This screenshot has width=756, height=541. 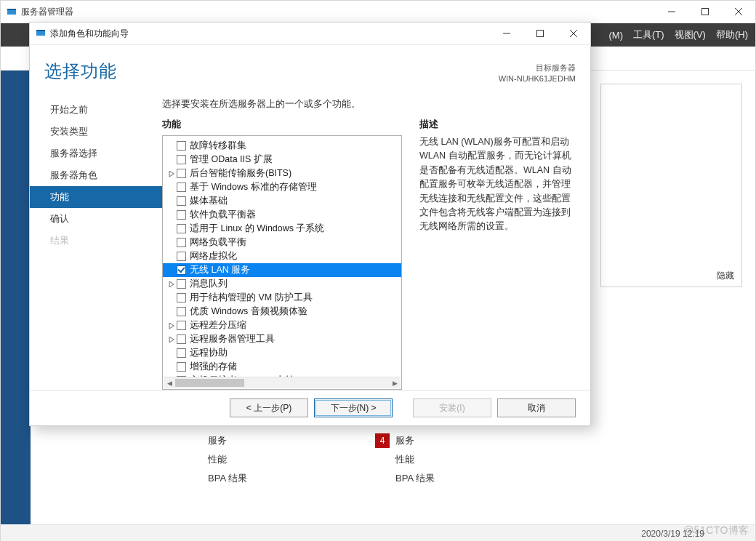 What do you see at coordinates (214, 389) in the screenshot?
I see `feature-label: 组策略管理` at bounding box center [214, 389].